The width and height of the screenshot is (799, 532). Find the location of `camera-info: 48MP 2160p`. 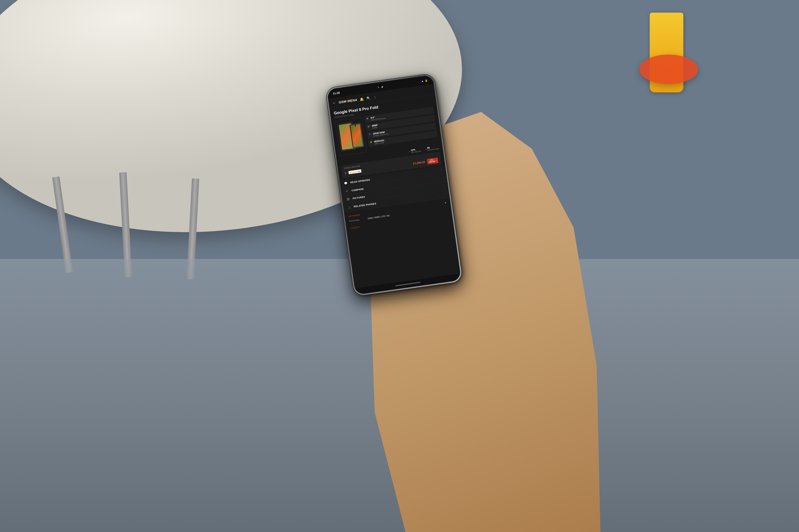

camera-info: 48MP 2160p is located at coordinates (375, 127).